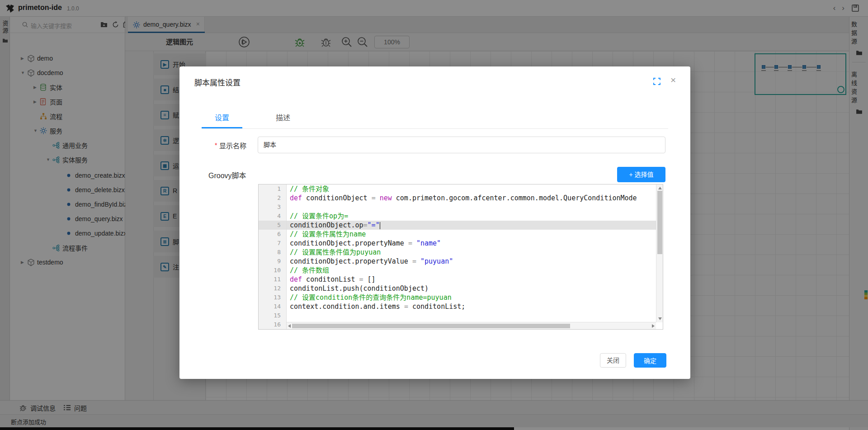 Image resolution: width=868 pixels, height=430 pixels. What do you see at coordinates (461, 288) in the screenshot?
I see `code-line-12: 12conditonList.push(conditionObject)` at bounding box center [461, 288].